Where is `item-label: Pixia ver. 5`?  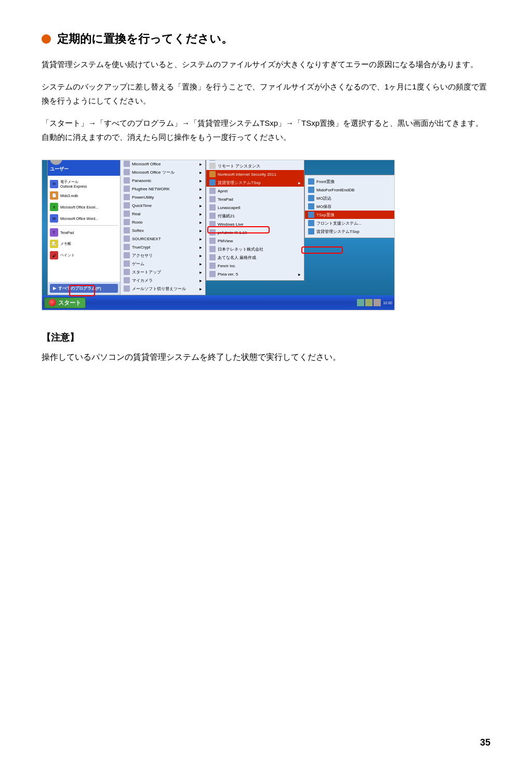 item-label: Pixia ver. 5 is located at coordinates (228, 275).